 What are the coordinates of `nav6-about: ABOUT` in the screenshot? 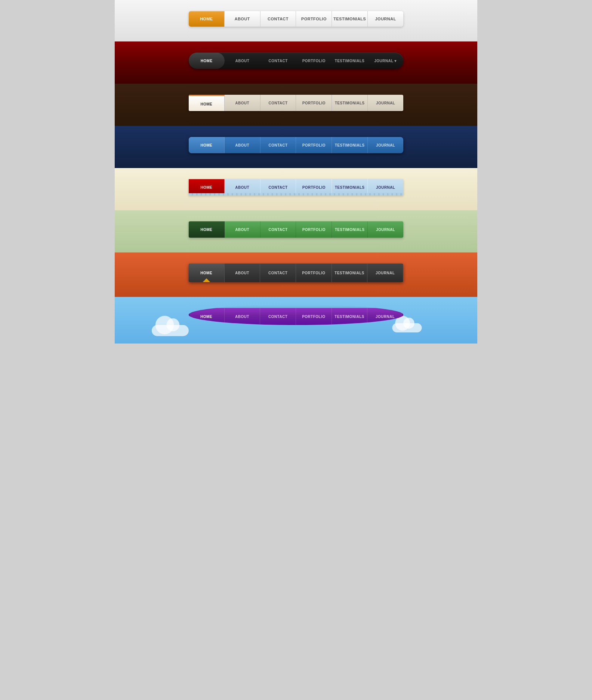 It's located at (243, 230).